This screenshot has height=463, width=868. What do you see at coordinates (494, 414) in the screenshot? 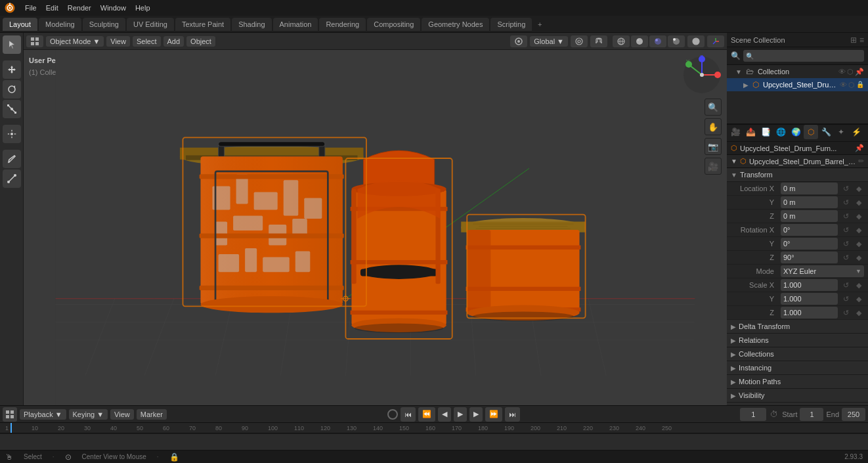
I see `next-frame-btn: ⏩` at bounding box center [494, 414].